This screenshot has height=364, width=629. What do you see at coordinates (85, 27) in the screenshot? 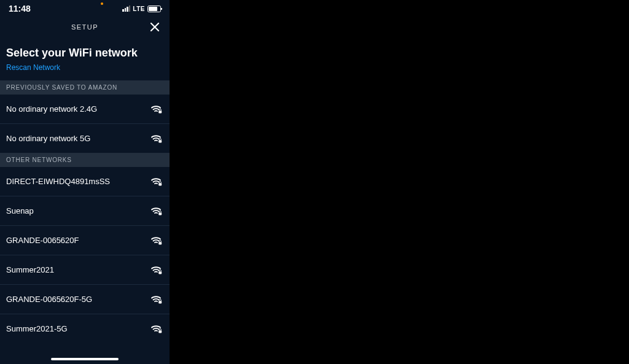
I see `nav-bar: SETUP` at bounding box center [85, 27].